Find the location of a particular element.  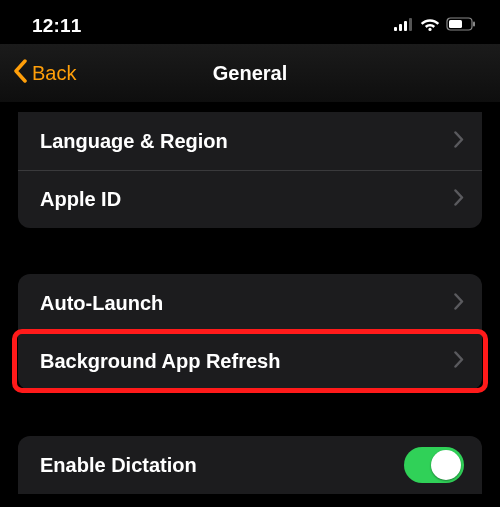

status-time: 12:11 is located at coordinates (57, 26).